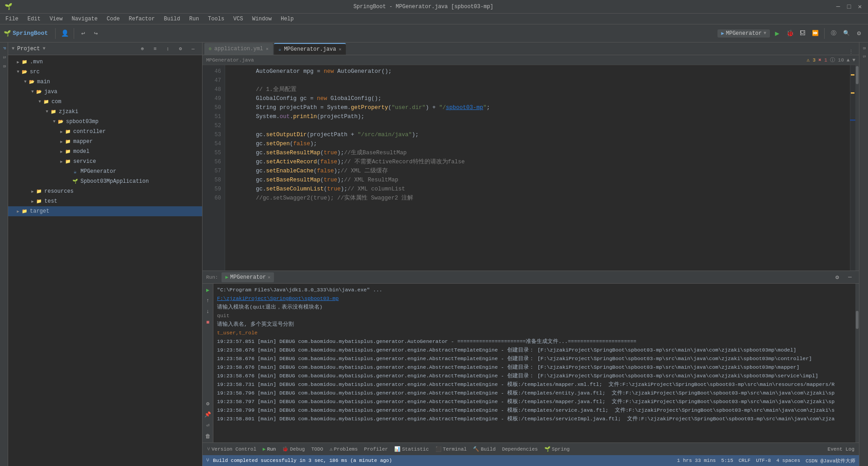 This screenshot has height=466, width=868. I want to click on tree-item-resources: ▶ 📁 resources, so click(105, 191).